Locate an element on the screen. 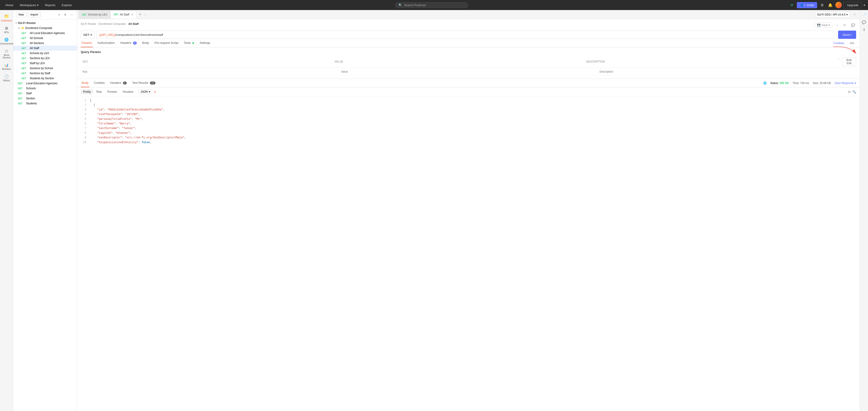  format-tab-visualize: Visualize is located at coordinates (128, 92).